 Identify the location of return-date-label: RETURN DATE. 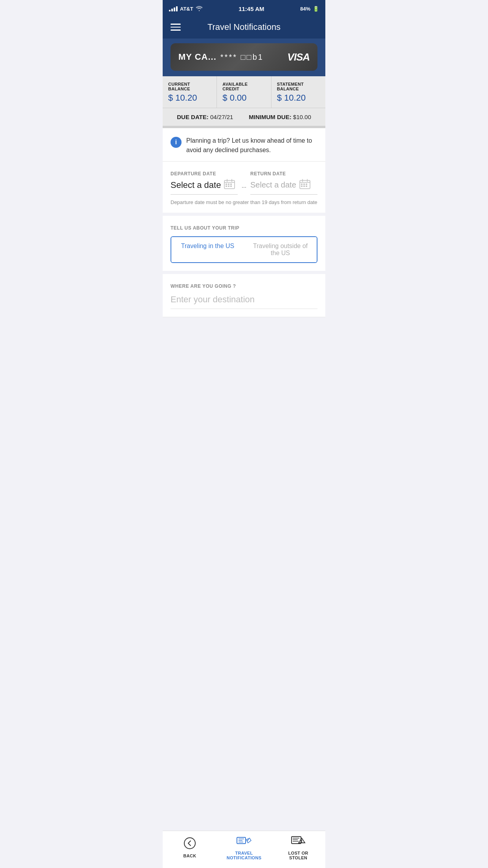
(284, 174).